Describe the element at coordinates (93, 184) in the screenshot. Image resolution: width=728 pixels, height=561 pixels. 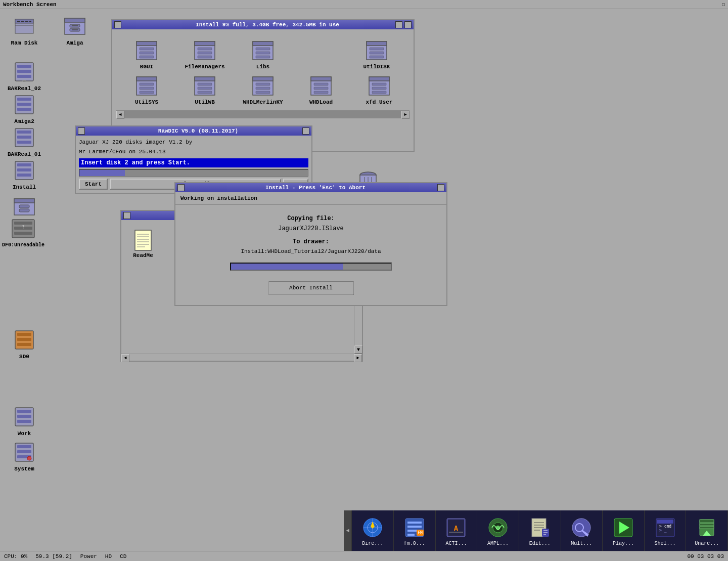
I see `rawdic-start-button: Start` at that location.